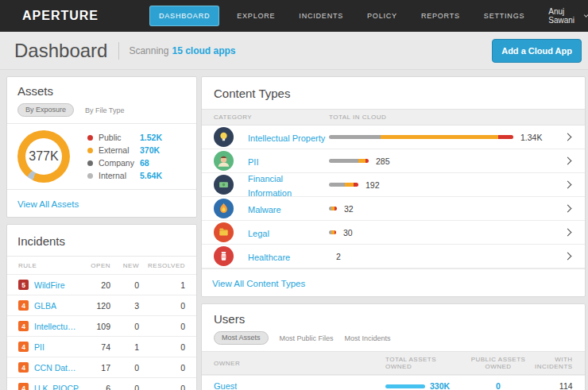 The width and height of the screenshot is (588, 390). Describe the element at coordinates (286, 138) in the screenshot. I see `content-type-link: Intellectual Property` at that location.